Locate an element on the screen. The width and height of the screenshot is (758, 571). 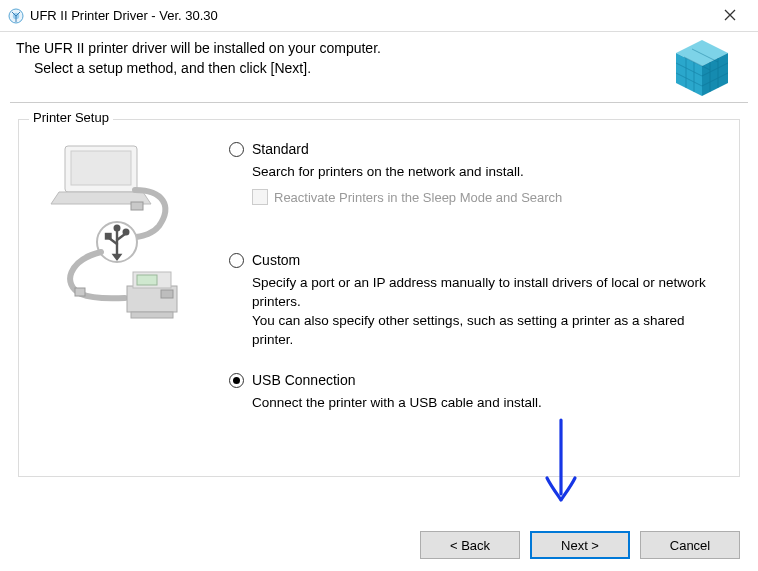
app-icon is located at coordinates (16, 16).